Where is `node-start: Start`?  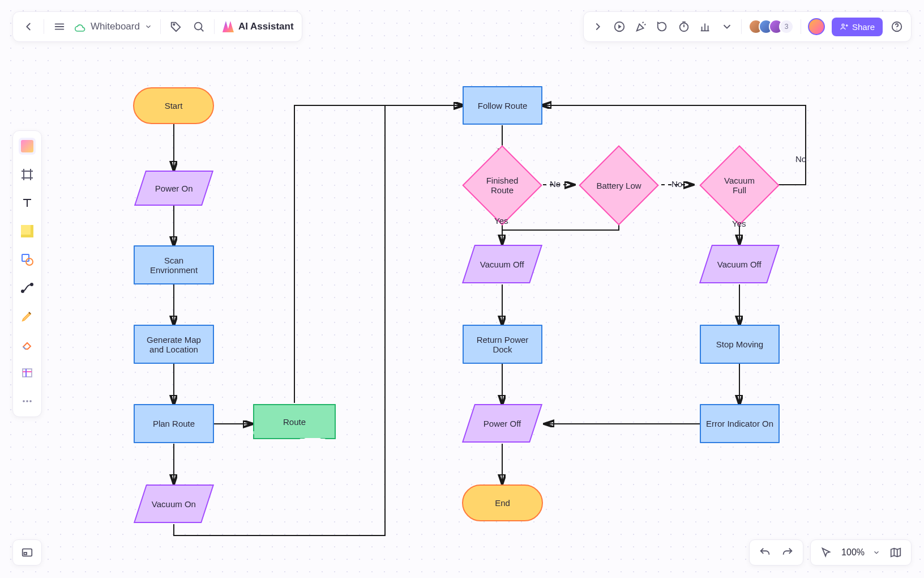 node-start: Start is located at coordinates (173, 105).